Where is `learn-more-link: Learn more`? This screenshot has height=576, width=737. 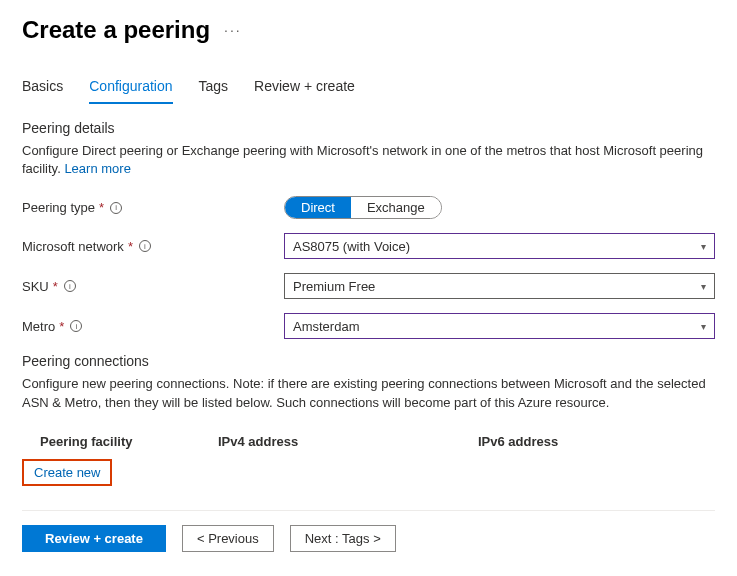
learn-more-link: Learn more is located at coordinates (97, 168).